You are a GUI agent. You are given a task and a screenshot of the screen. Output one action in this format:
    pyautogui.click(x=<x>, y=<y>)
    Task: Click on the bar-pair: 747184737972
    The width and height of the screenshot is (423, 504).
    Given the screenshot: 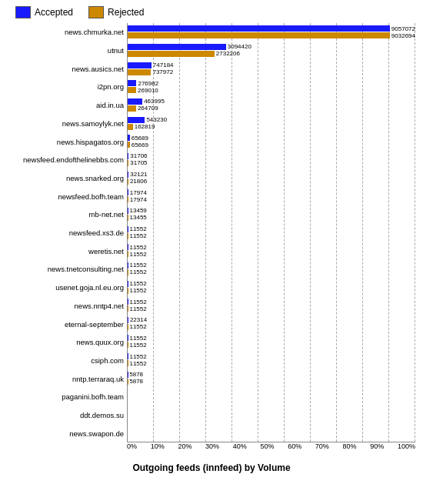 What is the action you would take?
    pyautogui.click(x=271, y=68)
    